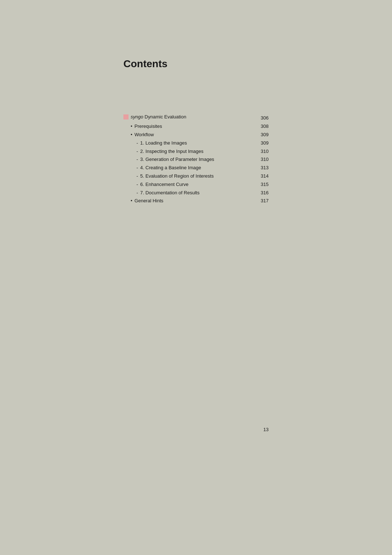 This screenshot has width=392, height=555. I want to click on toc-entry-workflow: • Workflow 309, so click(196, 135).